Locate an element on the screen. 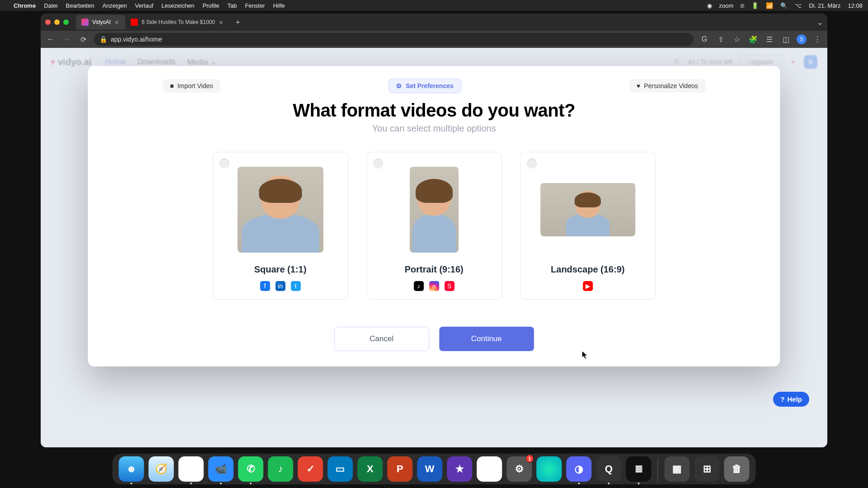  tab-strip: VidyoAI ✕ 6 Side Hustles To Make $1000 ✕… is located at coordinates (434, 22).